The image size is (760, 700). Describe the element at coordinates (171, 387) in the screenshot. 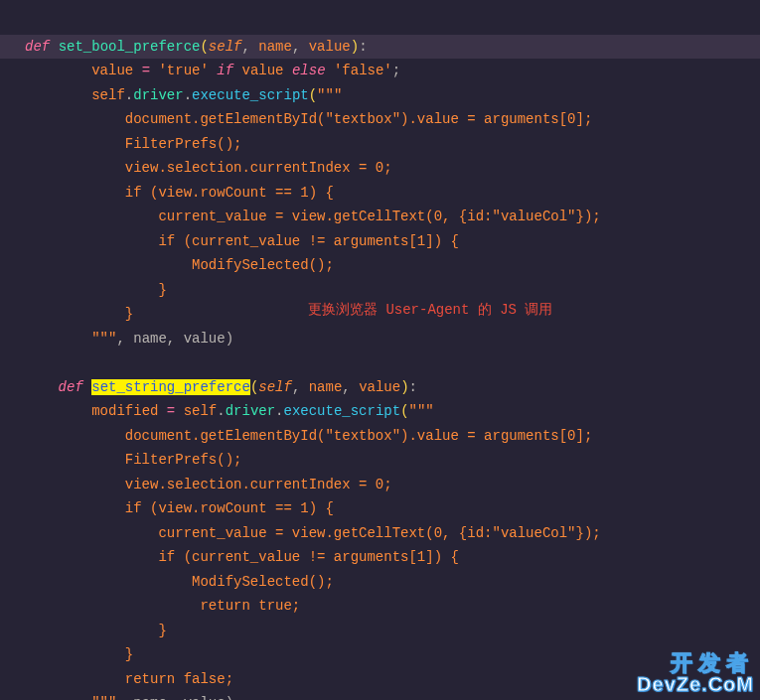

I see `function-name-highlighted: set_string_preferce` at that location.